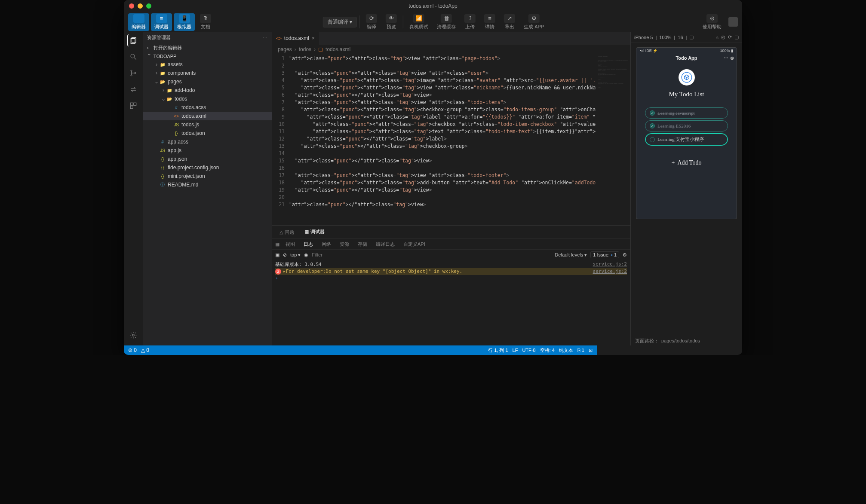 The width and height of the screenshot is (866, 504). Describe the element at coordinates (391, 22) in the screenshot. I see `preview-button: 👁预览` at that location.